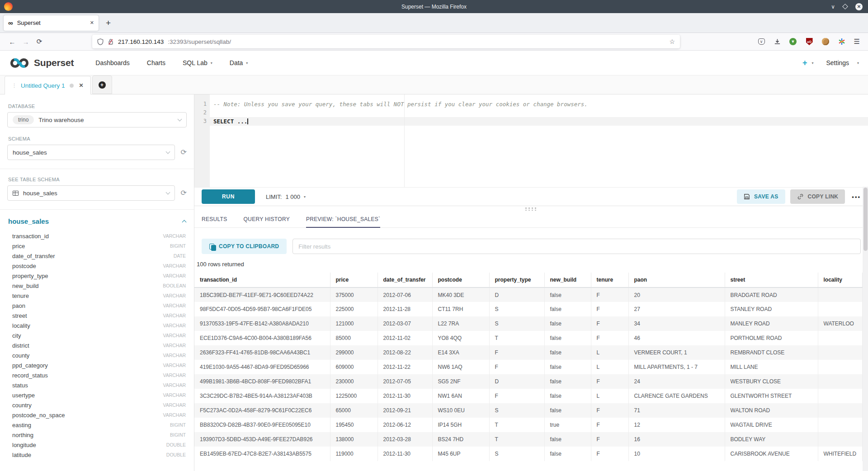 This screenshot has height=471, width=868. What do you see at coordinates (102, 85) in the screenshot?
I see `add-query-tab-button: +` at bounding box center [102, 85].